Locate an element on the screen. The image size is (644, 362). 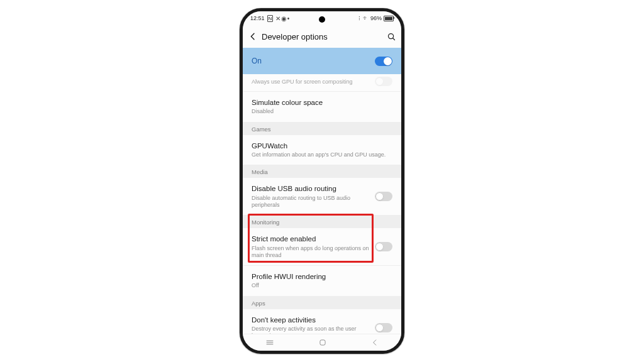
gpu-compositing-switch is located at coordinates (384, 82).